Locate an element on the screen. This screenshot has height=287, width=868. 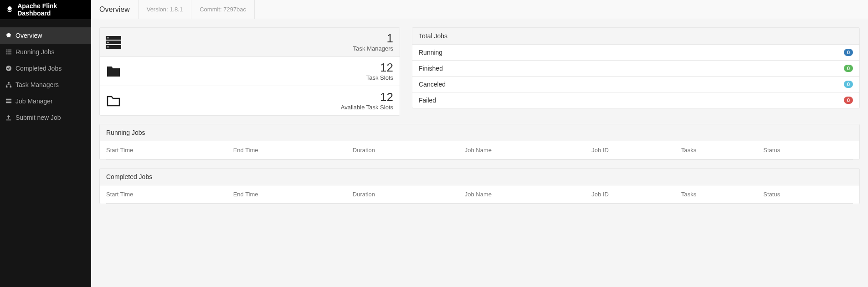
running-jobs-panel: Running Jobs Start Time End Time Duratio… is located at coordinates (479, 142).